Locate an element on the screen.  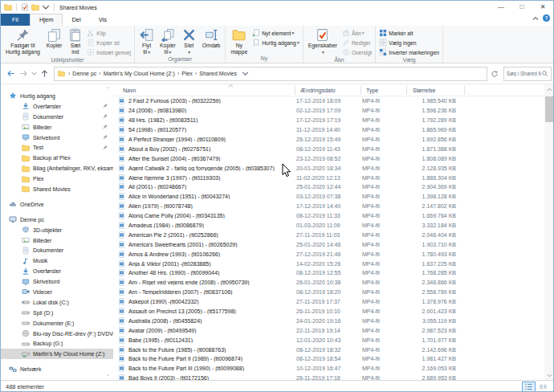
column-header-name: Navn is located at coordinates (204, 90).